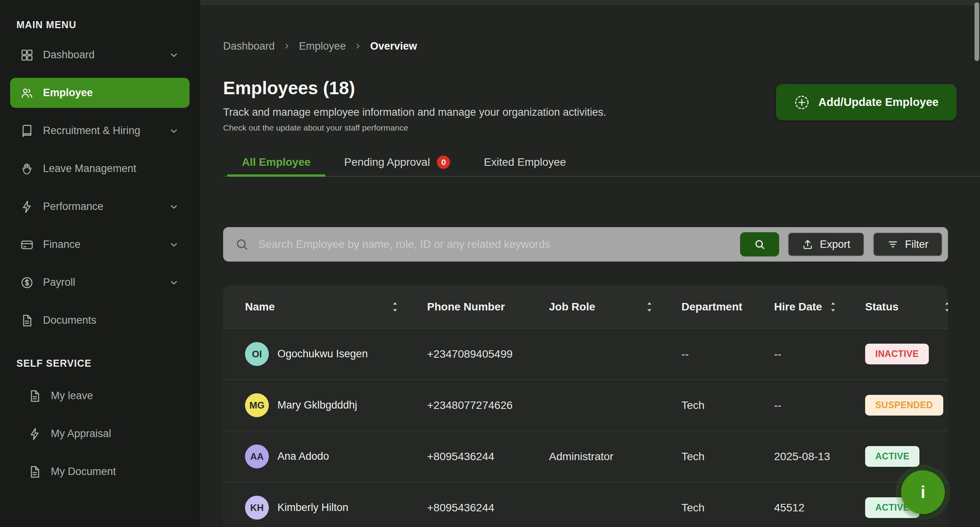 The height and width of the screenshot is (527, 980). Describe the element at coordinates (585, 244) in the screenshot. I see `search-toolbar: Export Filter` at that location.